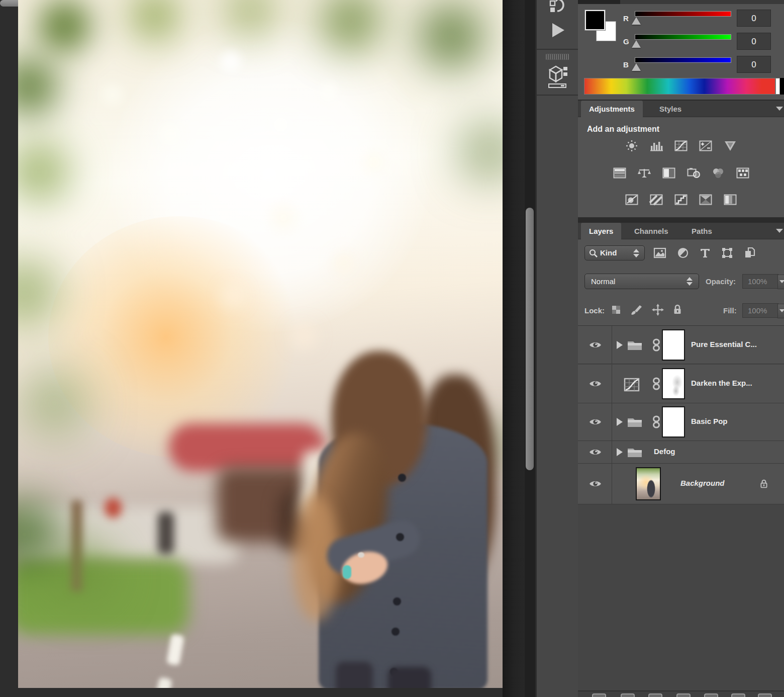 The width and height of the screenshot is (784, 697). What do you see at coordinates (636, 67) in the screenshot?
I see `blue-slider-thumb` at bounding box center [636, 67].